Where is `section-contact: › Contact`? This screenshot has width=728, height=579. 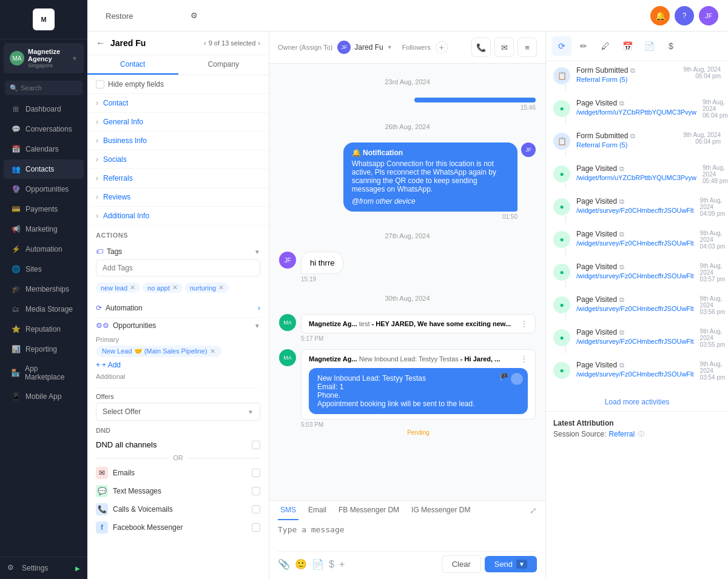 section-contact: › Contact is located at coordinates (178, 103).